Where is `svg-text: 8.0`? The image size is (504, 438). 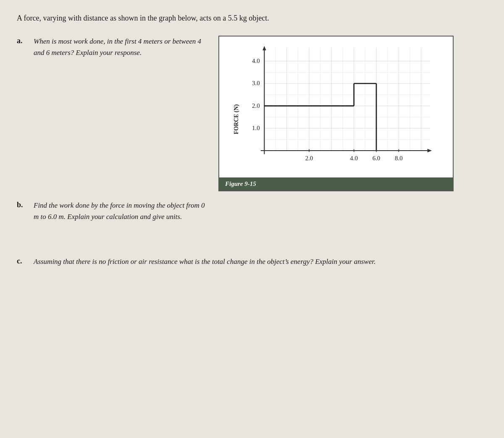
svg-text: 8.0 is located at coordinates (399, 158).